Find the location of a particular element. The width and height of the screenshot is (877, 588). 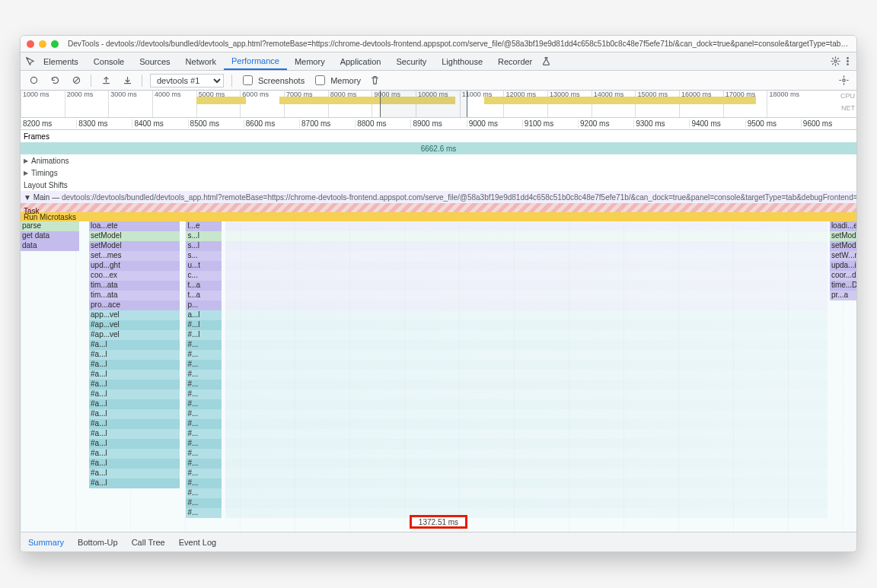

screenshots-toggle: Screenshots is located at coordinates (273, 81).